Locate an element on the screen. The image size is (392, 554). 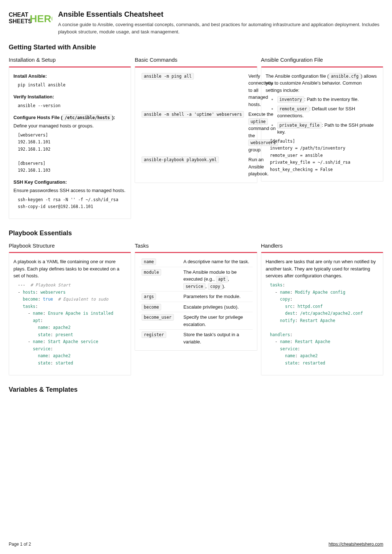
section-title-playbook: Playbook Essentials is located at coordinates (196, 233).